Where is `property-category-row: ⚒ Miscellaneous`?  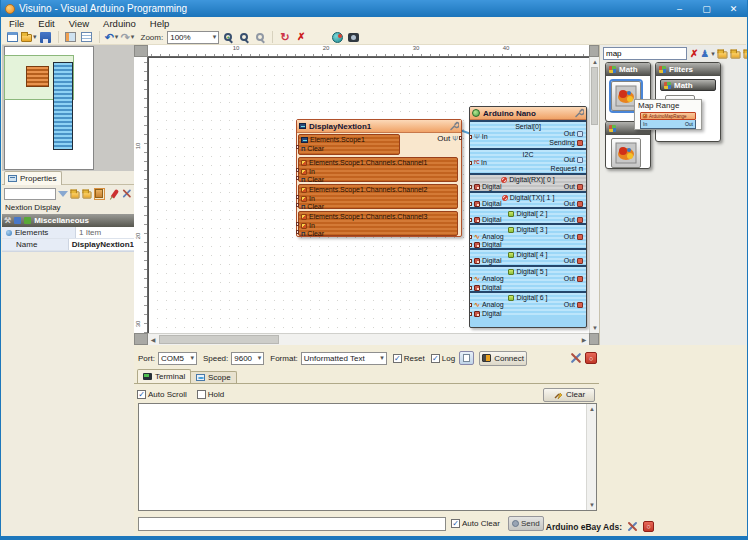 property-category-row: ⚒ Miscellaneous is located at coordinates (68, 220).